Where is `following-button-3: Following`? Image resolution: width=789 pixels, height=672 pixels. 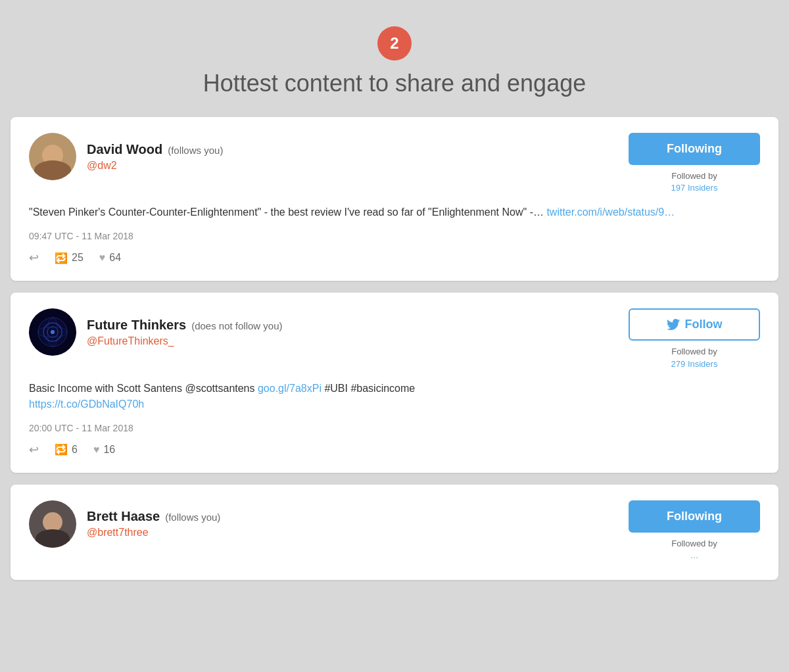
following-button-3: Following is located at coordinates (694, 517).